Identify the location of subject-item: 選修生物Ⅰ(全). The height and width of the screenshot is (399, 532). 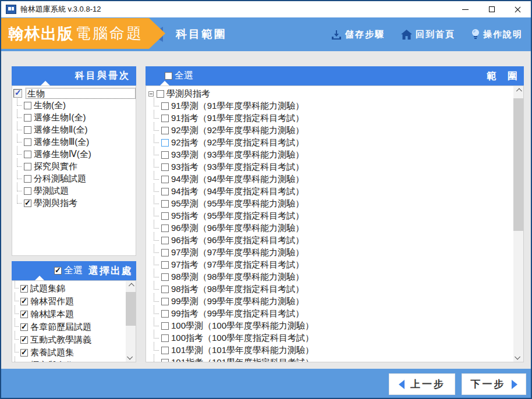
(74, 117).